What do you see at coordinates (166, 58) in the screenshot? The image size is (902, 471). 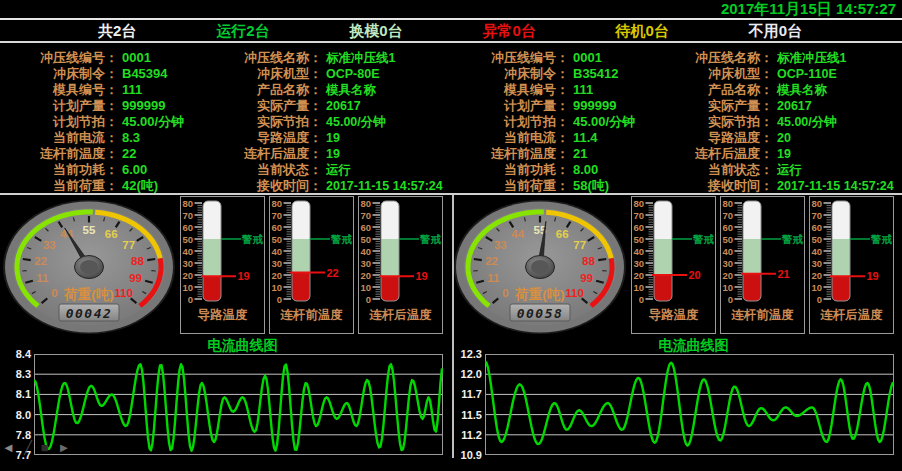 I see `info-value: 0001` at bounding box center [166, 58].